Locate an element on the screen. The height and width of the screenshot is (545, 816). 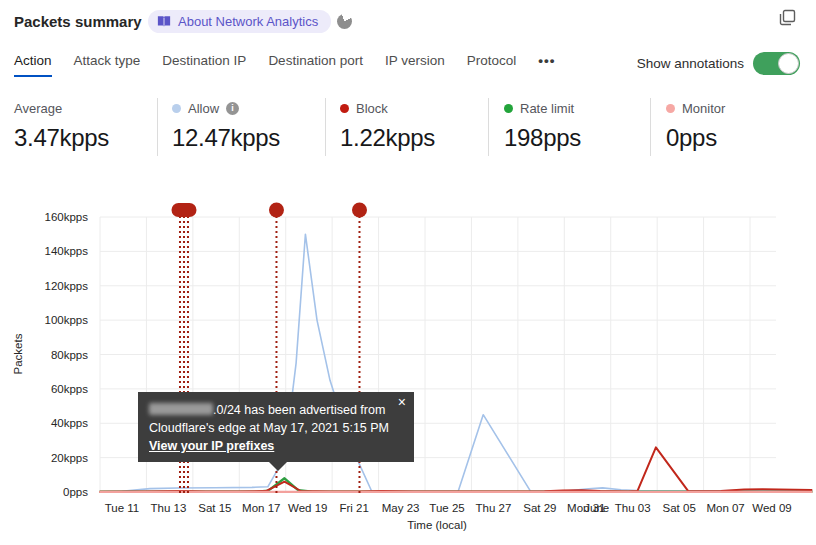
x-tick-label: Thu 27 is located at coordinates (494, 508).